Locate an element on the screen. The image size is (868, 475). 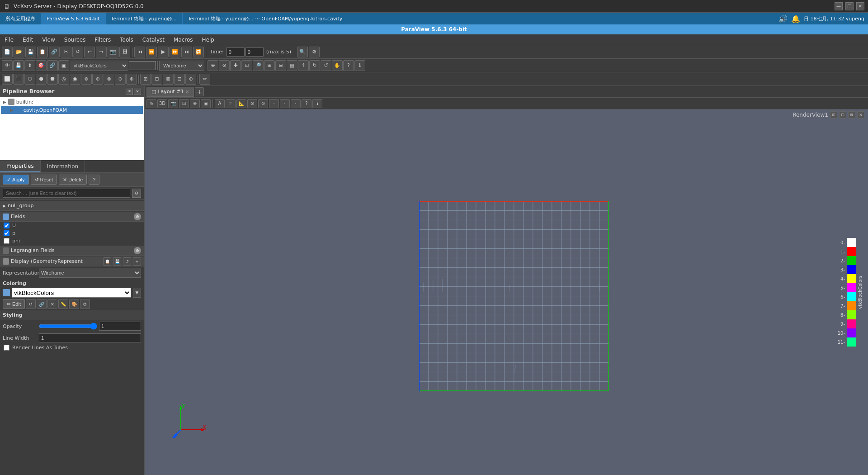
time-frame-input is located at coordinates (255, 52).